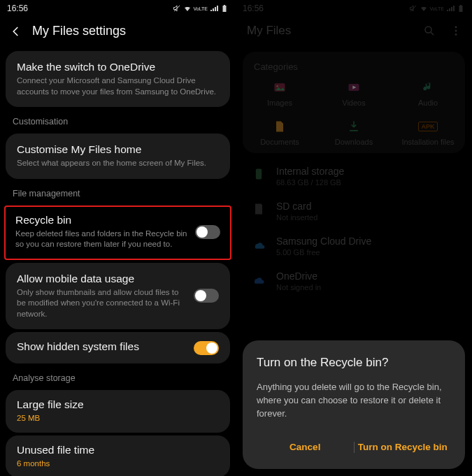  What do you see at coordinates (117, 79) in the screenshot?
I see `onedrive-switch-card: Make the switch to OneDrive Connect your…` at bounding box center [117, 79].